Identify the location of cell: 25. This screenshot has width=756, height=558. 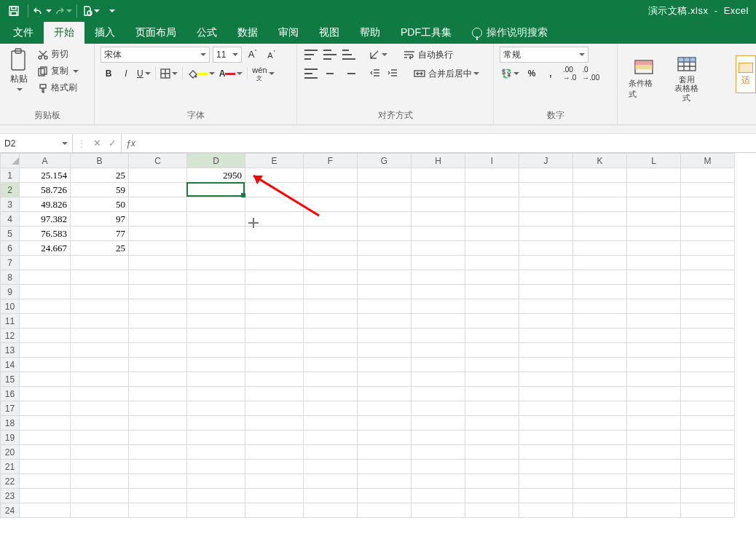
(100, 248).